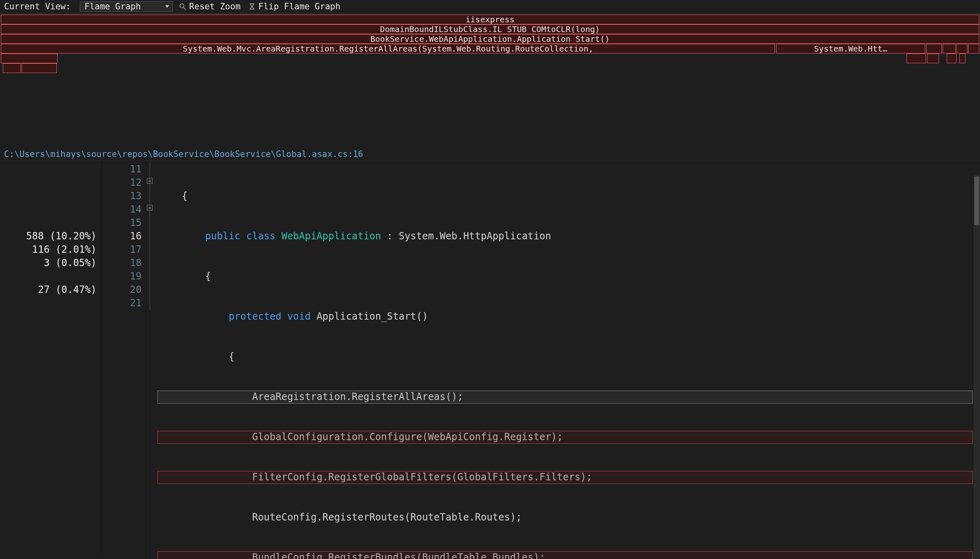 The height and width of the screenshot is (559, 980). I want to click on flame-frame: DomainBoundILStubClass.IL_STUB_COMtoCLR(…, so click(490, 29).